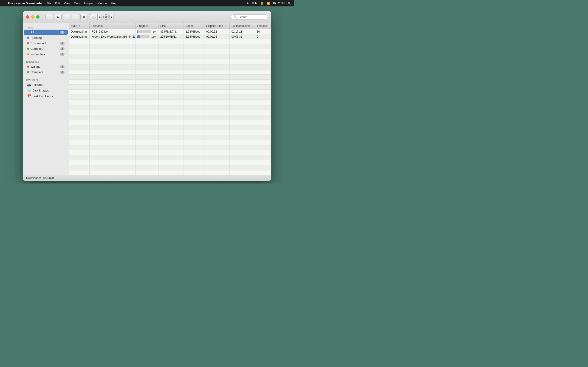 The width and height of the screenshot is (588, 367). Describe the element at coordinates (46, 54) in the screenshot. I see `sidebar-item-incomplete: Incomplete 2` at that location.